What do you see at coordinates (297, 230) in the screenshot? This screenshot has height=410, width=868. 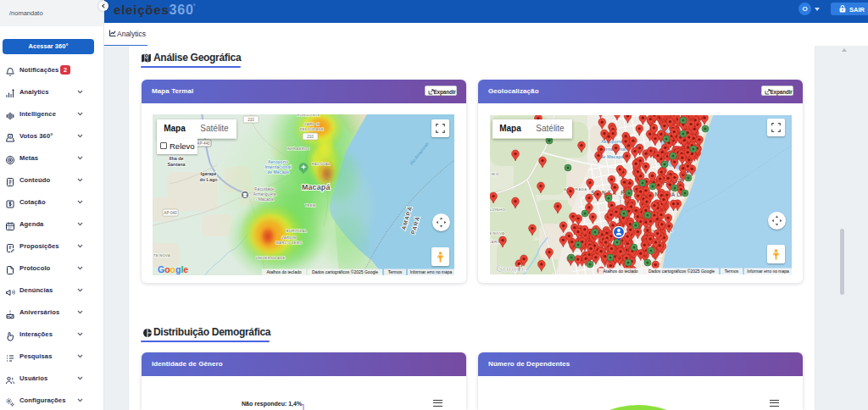 I see `svg-text: BURITIZAL` at bounding box center [297, 230].